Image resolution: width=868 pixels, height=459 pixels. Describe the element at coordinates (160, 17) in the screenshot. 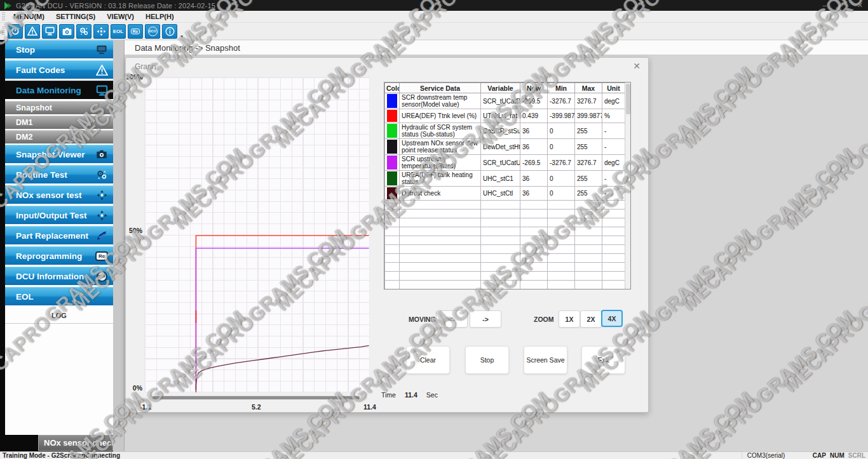

I see `menu-item-help: HELP(H)` at that location.